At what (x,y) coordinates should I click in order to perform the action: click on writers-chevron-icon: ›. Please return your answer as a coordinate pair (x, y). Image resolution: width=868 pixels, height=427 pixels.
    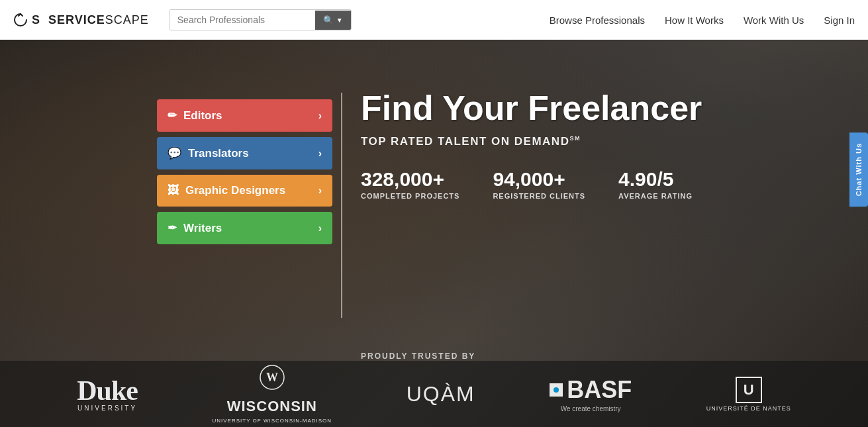
    Looking at the image, I should click on (320, 228).